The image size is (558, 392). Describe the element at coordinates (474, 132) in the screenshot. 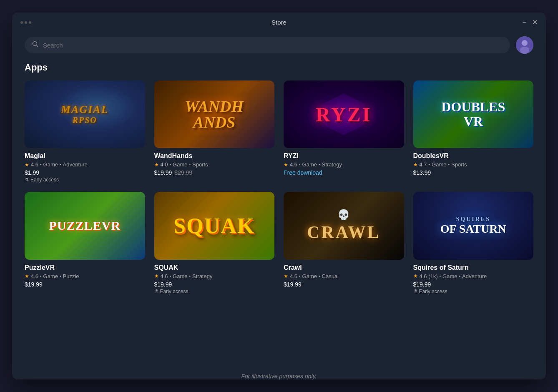

I see `app-card-doublesvr: DOUBLESVRDoublesVR★4.7 • Game • Sports$1…` at that location.